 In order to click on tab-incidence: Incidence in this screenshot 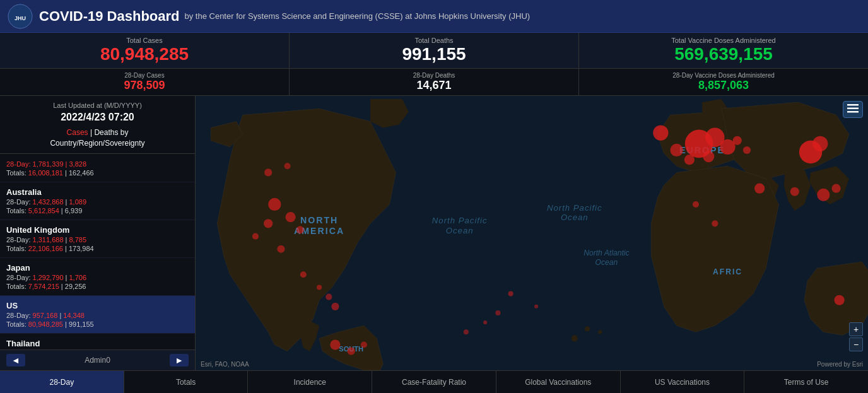, I will do `click(310, 382)`.